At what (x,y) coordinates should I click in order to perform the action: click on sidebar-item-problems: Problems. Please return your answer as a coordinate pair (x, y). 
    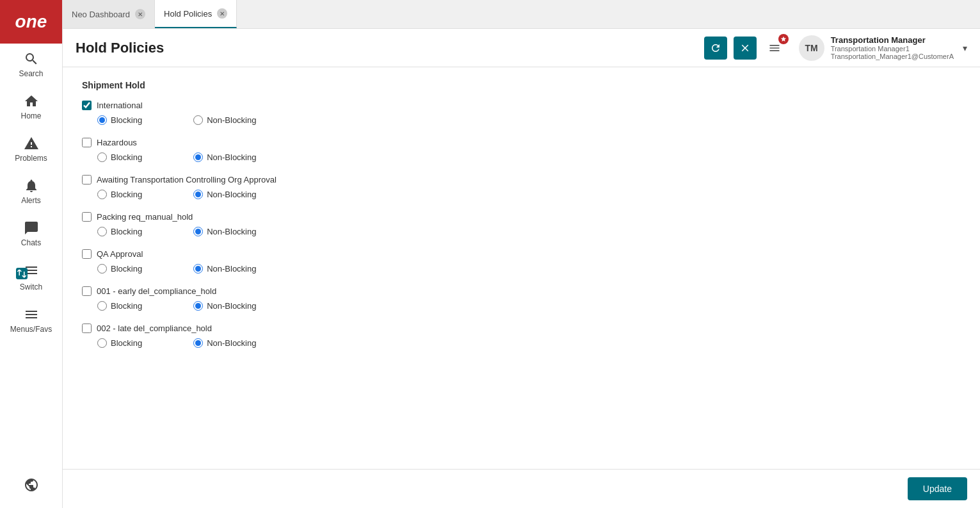
    Looking at the image, I should click on (31, 149).